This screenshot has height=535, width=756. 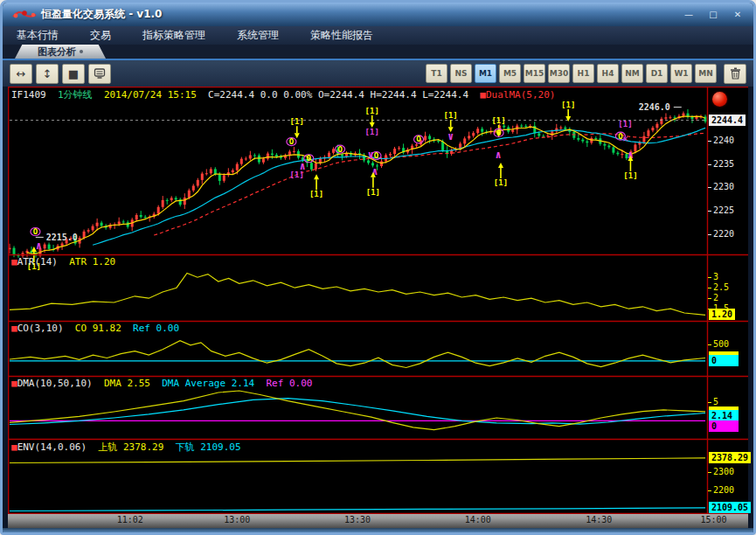 What do you see at coordinates (721, 472) in the screenshot?
I see `env-tick: 2300` at bounding box center [721, 472].